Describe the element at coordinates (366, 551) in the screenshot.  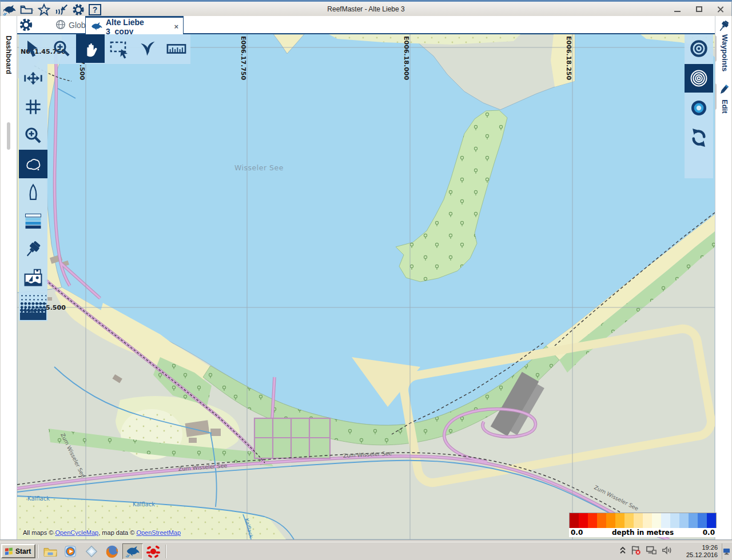
I see `os-taskbar: Start` at that location.